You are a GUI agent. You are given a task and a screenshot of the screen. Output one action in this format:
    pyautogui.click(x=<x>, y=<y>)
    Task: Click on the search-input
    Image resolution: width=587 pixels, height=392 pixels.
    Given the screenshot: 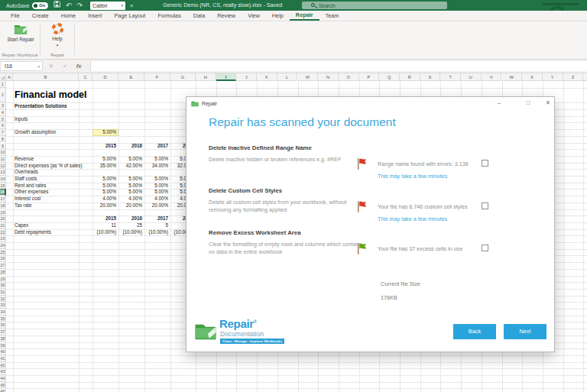 What is the action you would take?
    pyautogui.click(x=376, y=6)
    